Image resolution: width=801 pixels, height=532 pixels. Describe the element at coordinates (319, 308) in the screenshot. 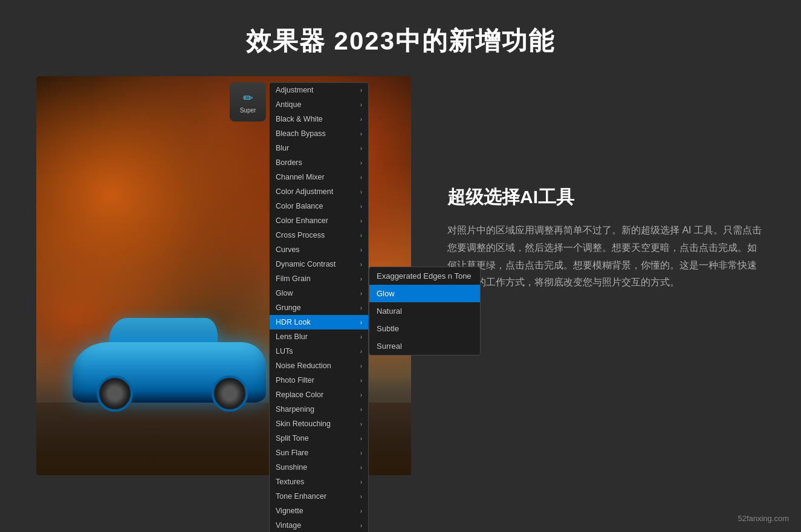

I see `menu-item-grunge: Grunge›` at that location.